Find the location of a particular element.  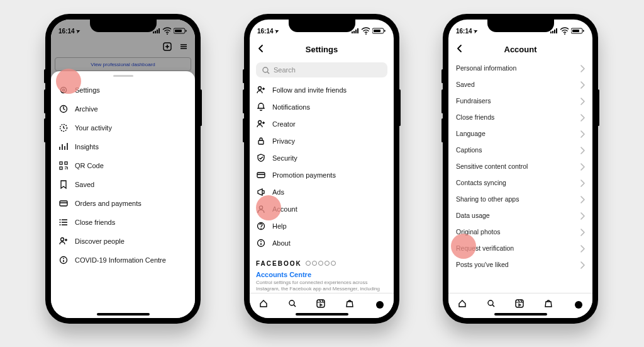

search-input: Search is located at coordinates (322, 70).